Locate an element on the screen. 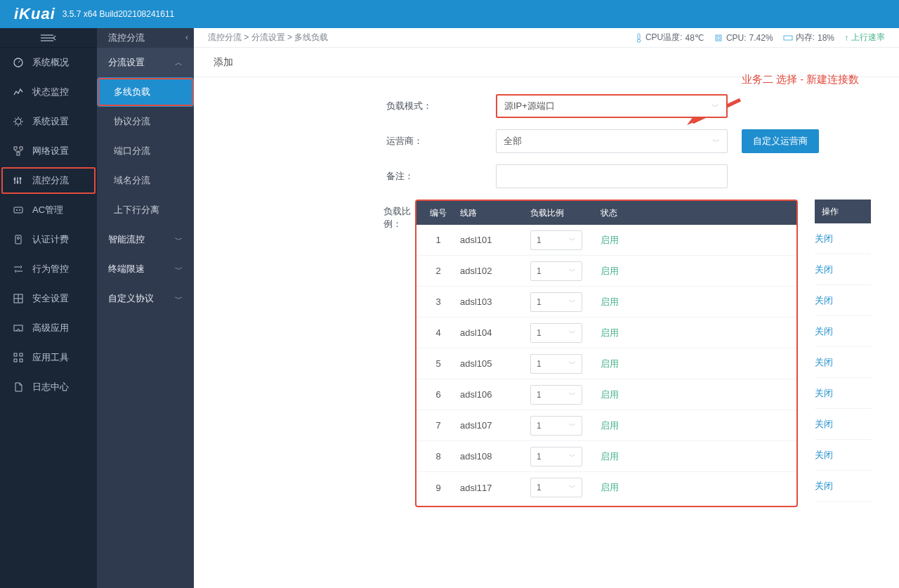  breadcrumb-item: 分流设置 is located at coordinates (268, 37).